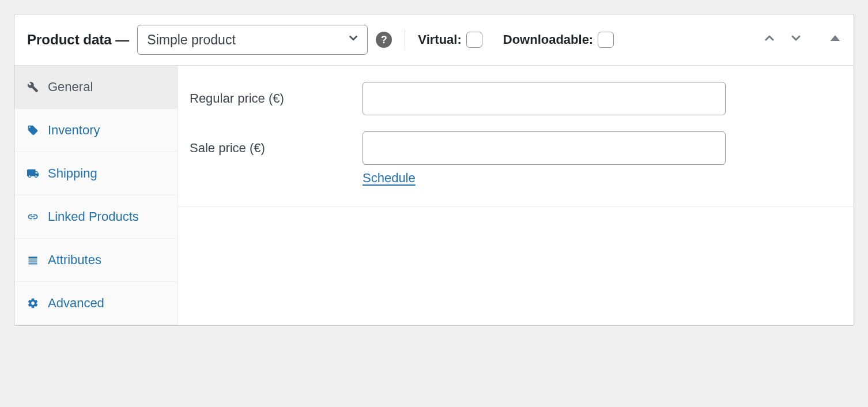 This screenshot has width=868, height=407. Describe the element at coordinates (389, 178) in the screenshot. I see `schedule-link: Schedule` at that location.